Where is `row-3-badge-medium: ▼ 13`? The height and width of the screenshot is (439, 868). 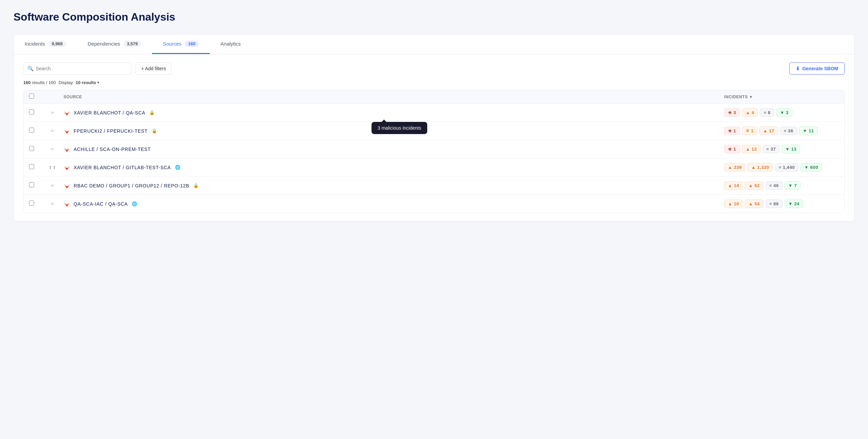 row-3-badge-medium: ▼ 13 is located at coordinates (791, 149).